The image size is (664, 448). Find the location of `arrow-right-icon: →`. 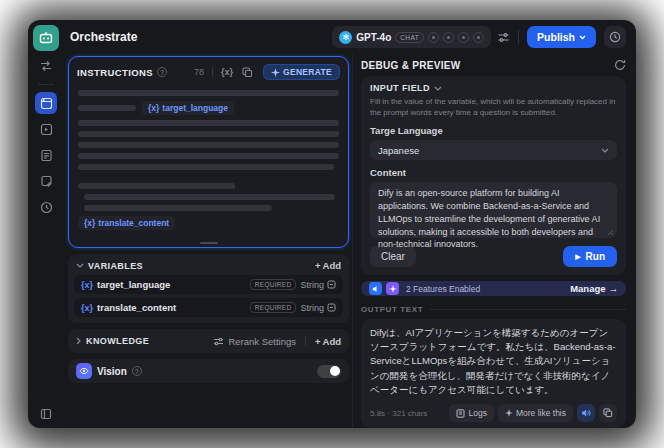

arrow-right-icon: → is located at coordinates (614, 288).